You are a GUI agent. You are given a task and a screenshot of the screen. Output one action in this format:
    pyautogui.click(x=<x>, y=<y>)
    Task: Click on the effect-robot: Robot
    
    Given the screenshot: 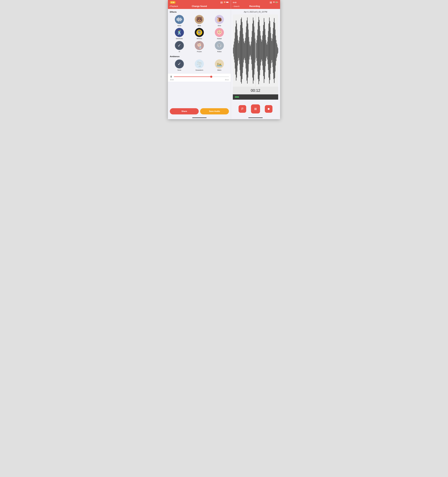 What is the action you would take?
    pyautogui.click(x=219, y=47)
    